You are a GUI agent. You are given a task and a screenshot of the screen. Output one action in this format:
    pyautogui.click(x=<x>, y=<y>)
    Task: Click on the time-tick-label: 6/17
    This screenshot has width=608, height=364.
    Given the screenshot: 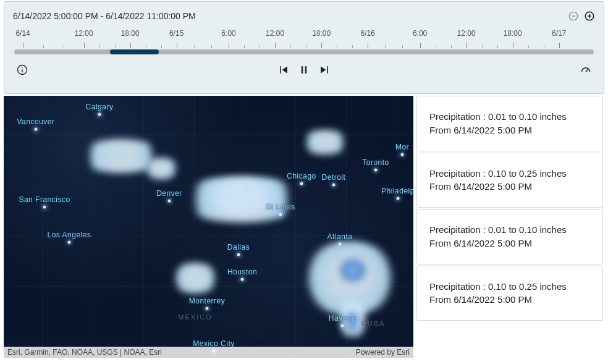 What is the action you would take?
    pyautogui.click(x=559, y=33)
    